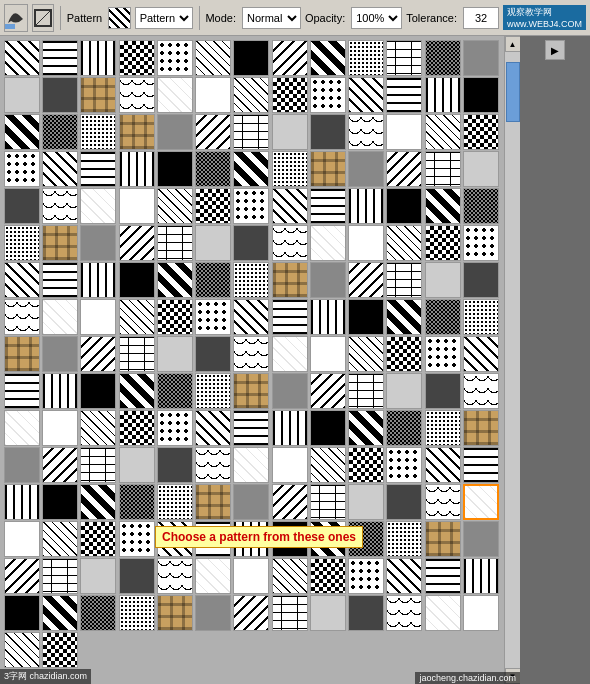  I want to click on mode-select: Normal, so click(272, 18).